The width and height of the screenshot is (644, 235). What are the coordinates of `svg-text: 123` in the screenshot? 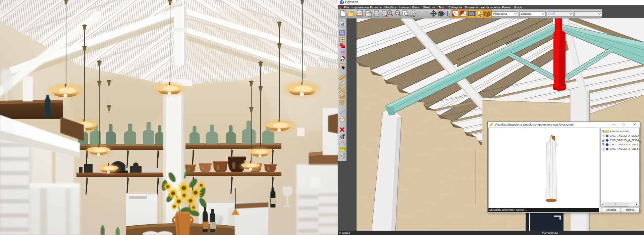 It's located at (342, 149).